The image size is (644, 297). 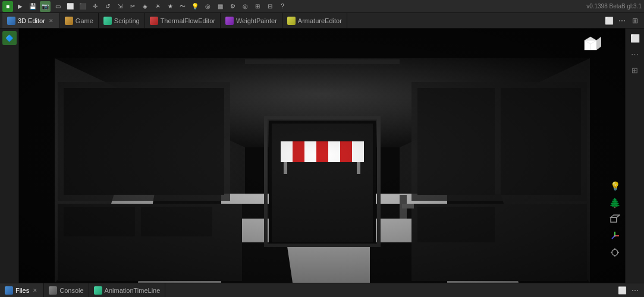 I want to click on crosshair-vp-icon, so click(x=615, y=252).